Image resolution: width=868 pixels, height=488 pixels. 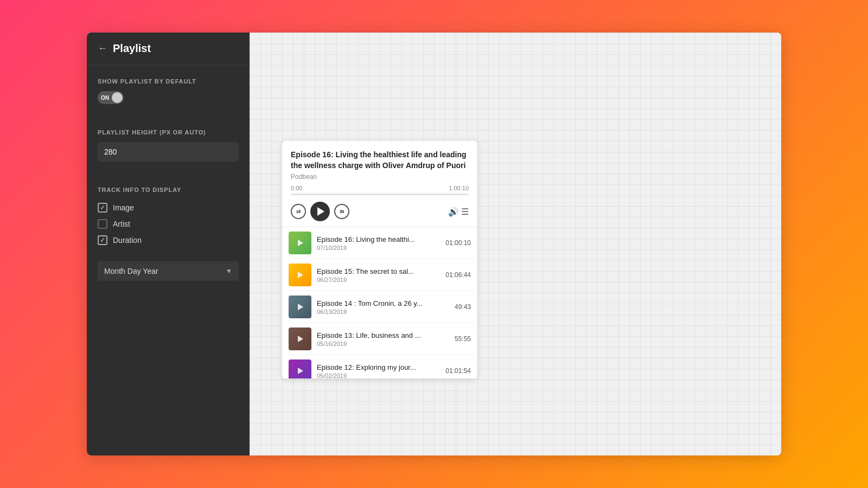 I want to click on playlist-ep-date-5: 05/02/2019, so click(x=379, y=376).